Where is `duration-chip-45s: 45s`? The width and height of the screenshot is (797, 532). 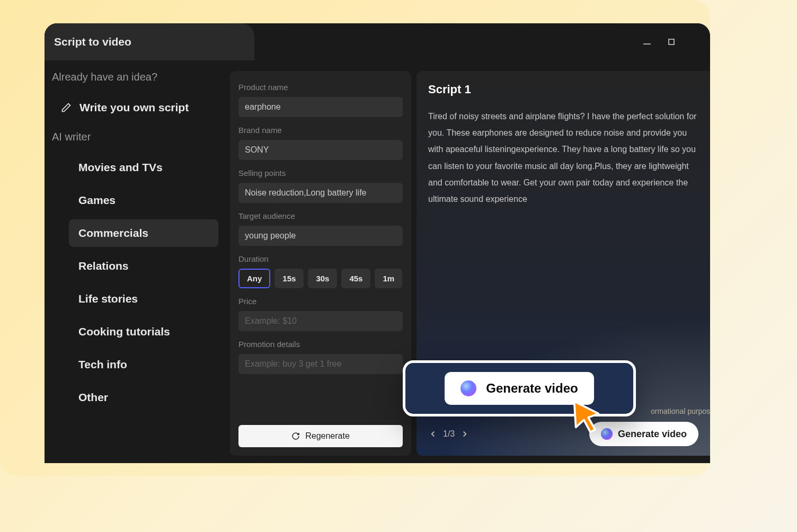 duration-chip-45s: 45s is located at coordinates (356, 279).